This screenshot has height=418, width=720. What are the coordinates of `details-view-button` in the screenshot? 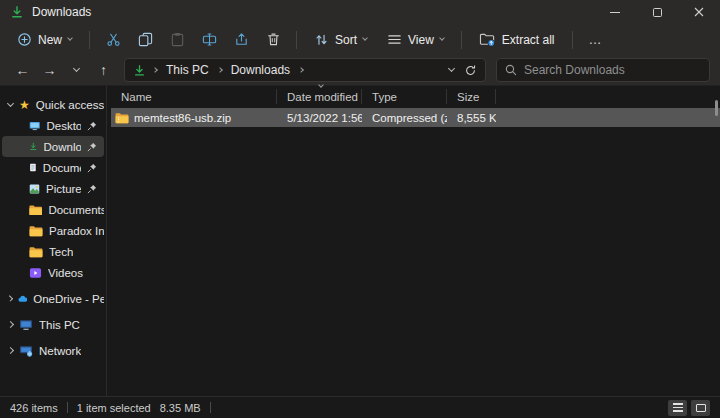 It's located at (678, 408).